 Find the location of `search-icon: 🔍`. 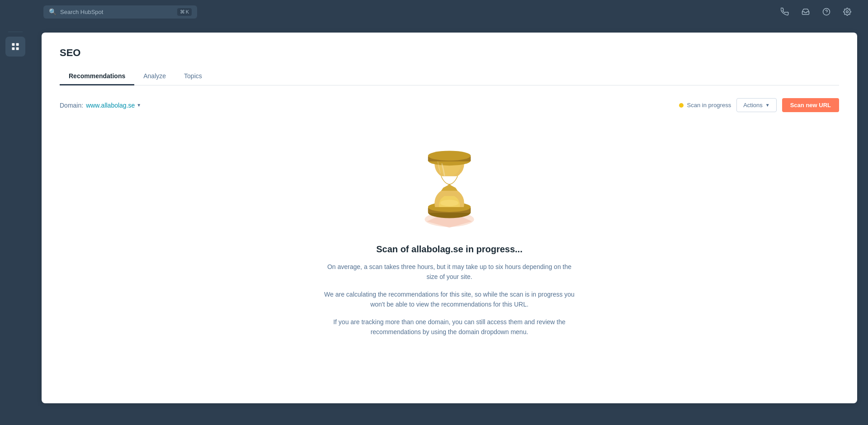

search-icon: 🔍 is located at coordinates (52, 12).